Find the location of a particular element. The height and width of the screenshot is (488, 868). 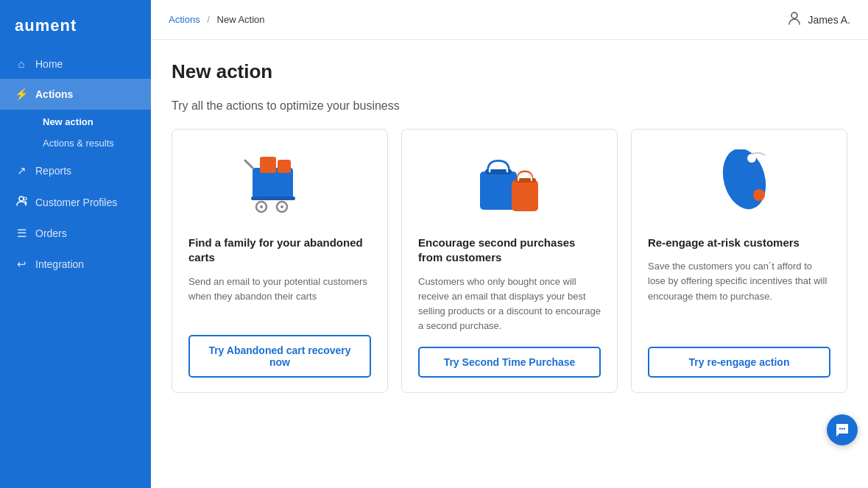

sidebar-item-actions-label: Actions is located at coordinates (54, 94).